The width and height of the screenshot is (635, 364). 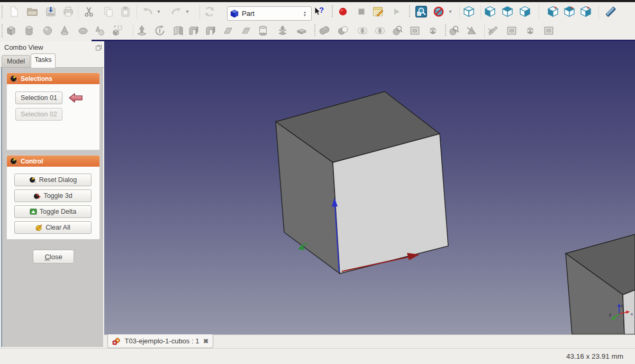 What do you see at coordinates (320, 12) in the screenshot?
I see `whats-this-icon: ?` at bounding box center [320, 12].